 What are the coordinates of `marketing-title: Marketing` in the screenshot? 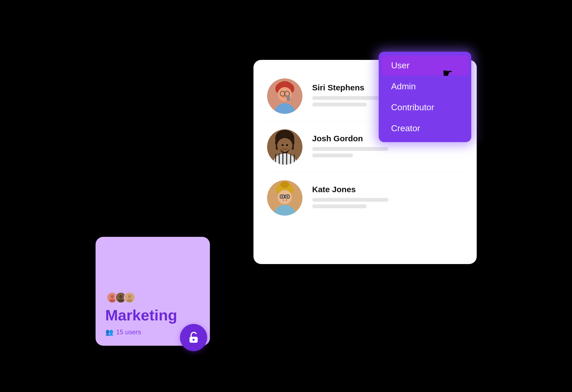 It's located at (153, 315).